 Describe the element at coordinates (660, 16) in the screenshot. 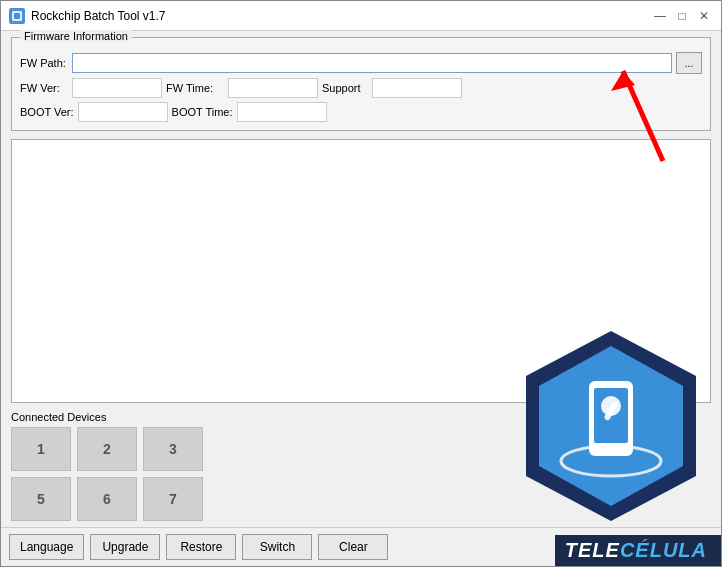

I see `minimize-button: —` at that location.